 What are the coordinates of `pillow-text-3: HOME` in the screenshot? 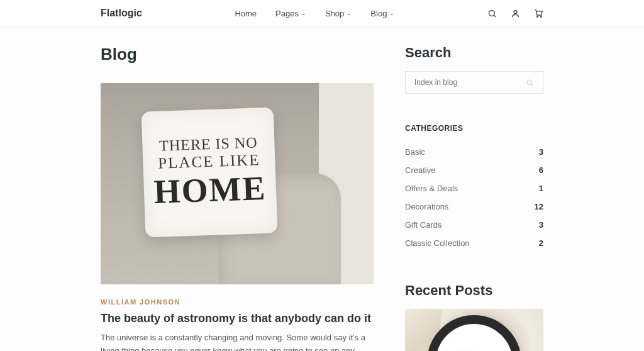 It's located at (210, 189).